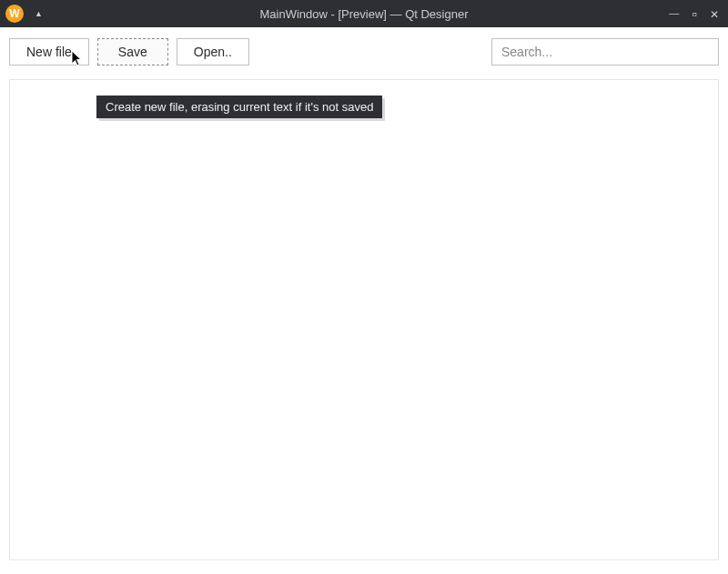 This screenshot has height=574, width=728. I want to click on toolbar: New file Save Open.., so click(364, 51).